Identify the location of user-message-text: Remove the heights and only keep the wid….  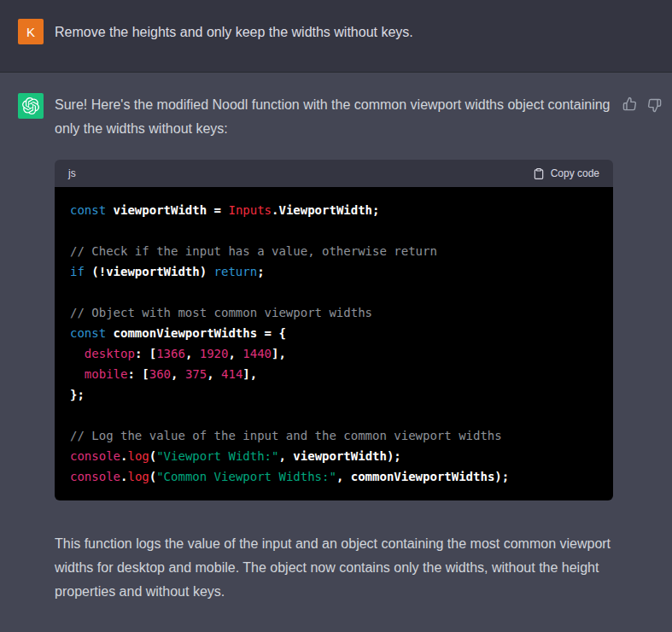
(334, 32).